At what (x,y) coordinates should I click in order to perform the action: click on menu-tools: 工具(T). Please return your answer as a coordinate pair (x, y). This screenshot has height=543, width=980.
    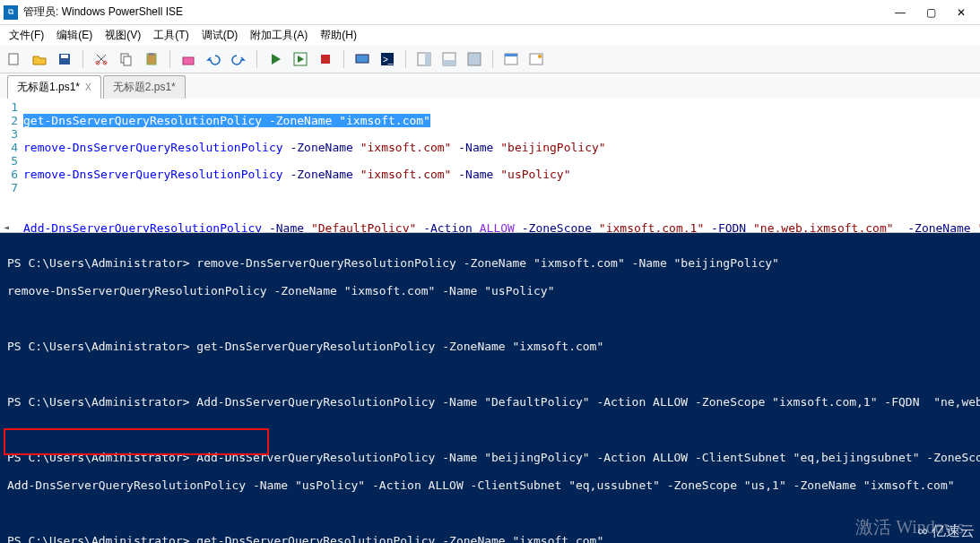
    Looking at the image, I should click on (170, 36).